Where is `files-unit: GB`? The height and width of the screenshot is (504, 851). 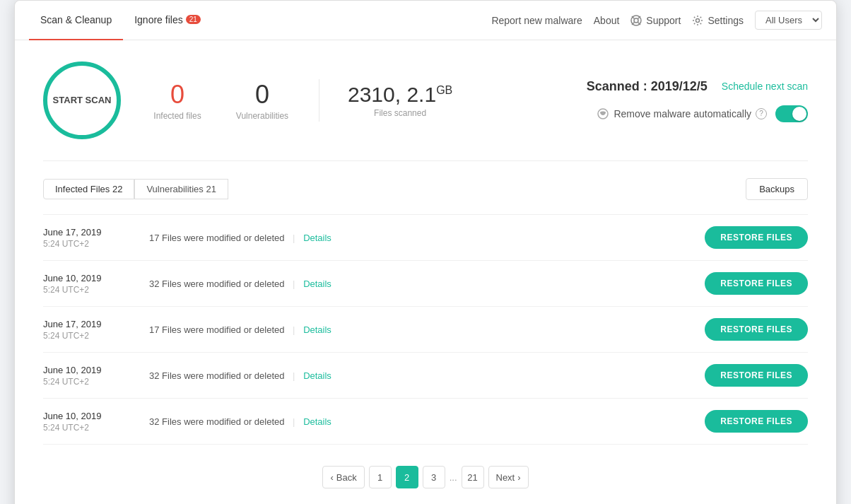
files-unit: GB is located at coordinates (444, 90).